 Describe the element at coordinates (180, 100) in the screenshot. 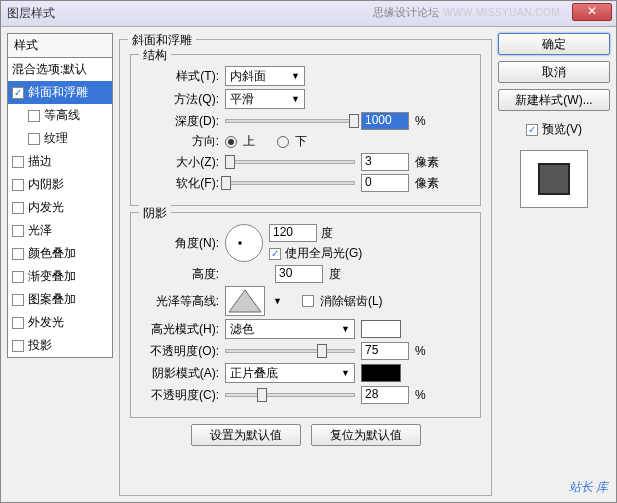

I see `method-label: 方法(Q):` at that location.